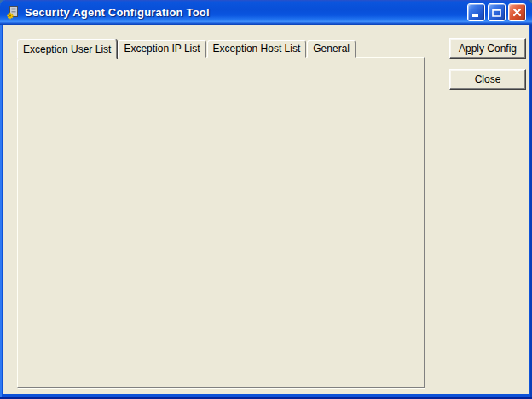 The height and width of the screenshot is (399, 532). What do you see at coordinates (10, 15) in the screenshot?
I see `gear-icon` at bounding box center [10, 15].